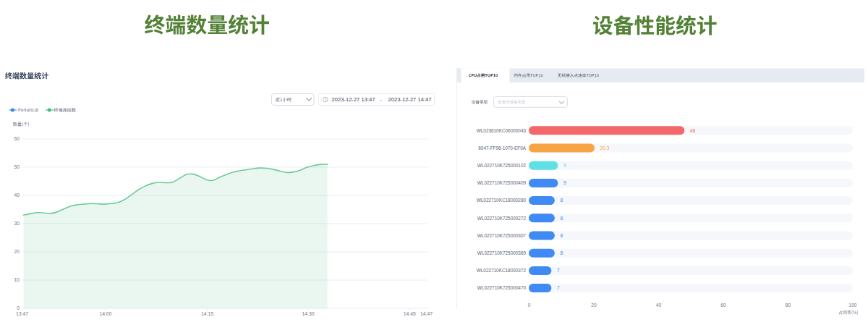 This screenshot has width=868, height=330. I want to click on svg-text: WL022710KC18000280, so click(502, 200).